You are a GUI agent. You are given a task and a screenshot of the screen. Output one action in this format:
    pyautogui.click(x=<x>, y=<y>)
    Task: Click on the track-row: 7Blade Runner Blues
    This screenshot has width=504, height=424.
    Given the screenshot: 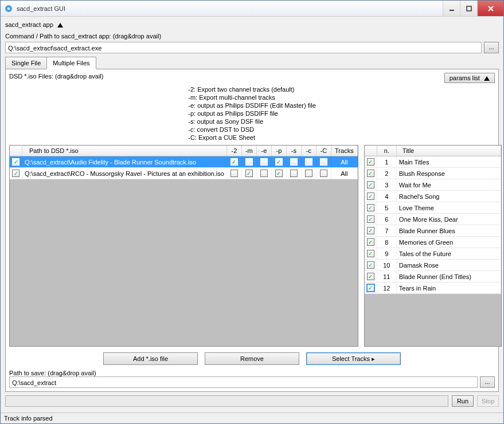 What is the action you would take?
    pyautogui.click(x=433, y=231)
    